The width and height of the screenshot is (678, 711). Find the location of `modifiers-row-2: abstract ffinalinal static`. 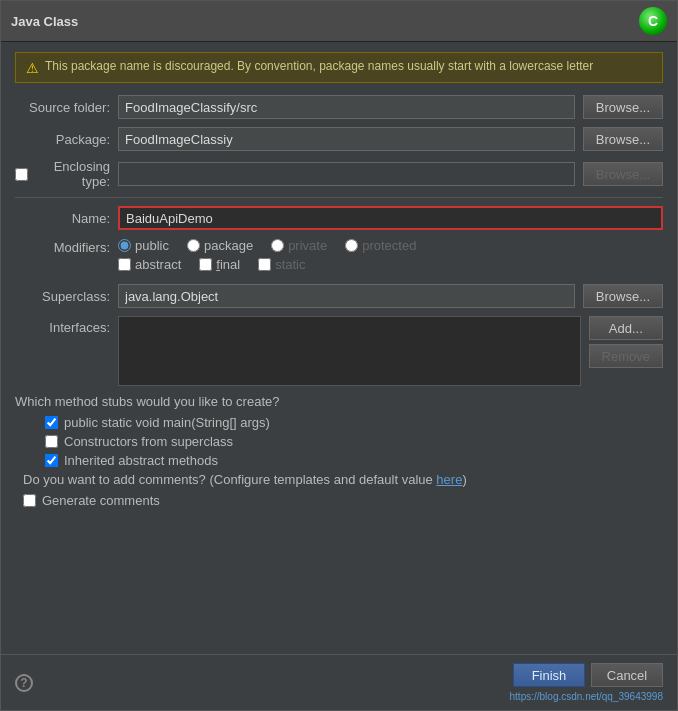

modifiers-row-2: abstract ffinalinal static is located at coordinates (390, 264).